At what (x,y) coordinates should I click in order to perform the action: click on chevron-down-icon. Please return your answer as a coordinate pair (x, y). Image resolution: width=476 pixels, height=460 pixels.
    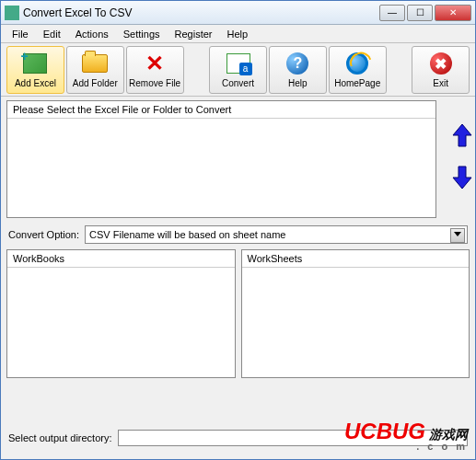
    Looking at the image, I should click on (458, 234).